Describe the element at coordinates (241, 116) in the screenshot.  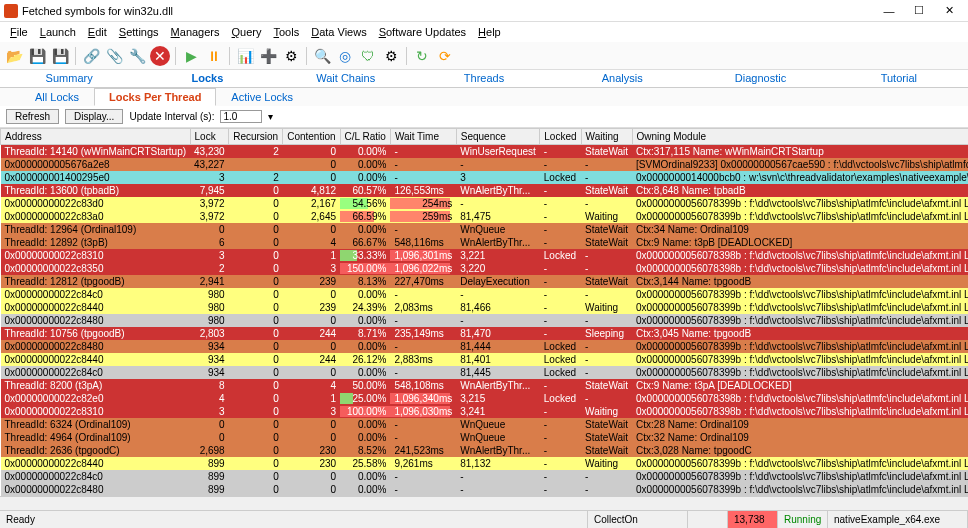
I see `interval-input` at that location.